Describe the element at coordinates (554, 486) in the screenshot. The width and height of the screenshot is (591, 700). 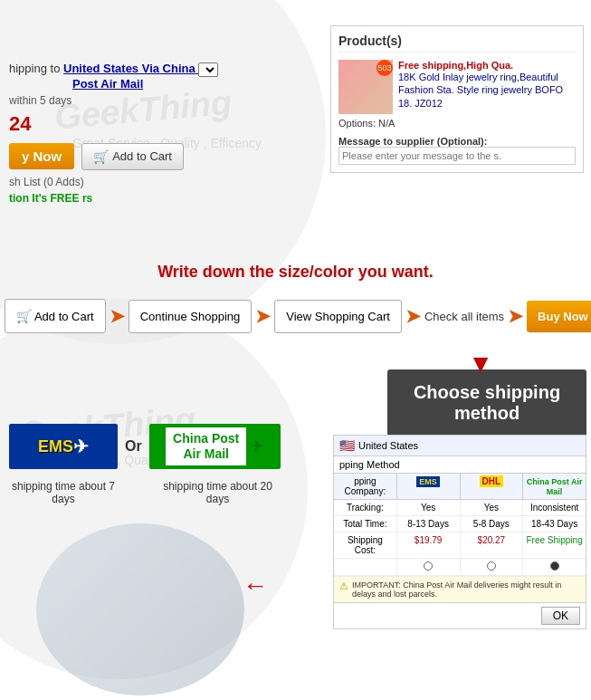
I see `col-china-post: China Post Air Mail` at that location.